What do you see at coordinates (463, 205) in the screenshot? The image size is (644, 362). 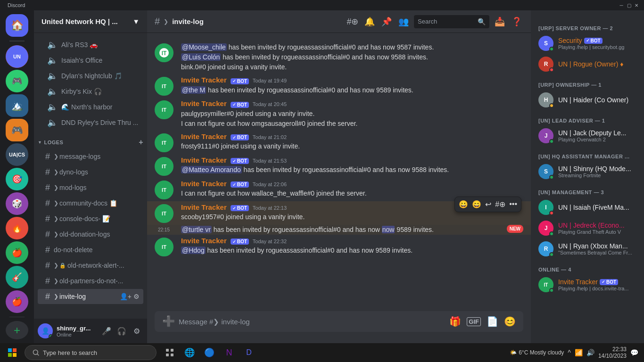 I see `react-emoji-button: 😀` at bounding box center [463, 205].